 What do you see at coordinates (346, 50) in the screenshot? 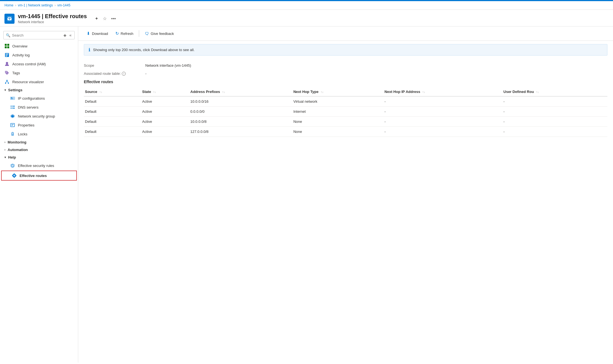
I see `info-banner: ℹ Showing only top 200 records, click Do…` at bounding box center [346, 50].